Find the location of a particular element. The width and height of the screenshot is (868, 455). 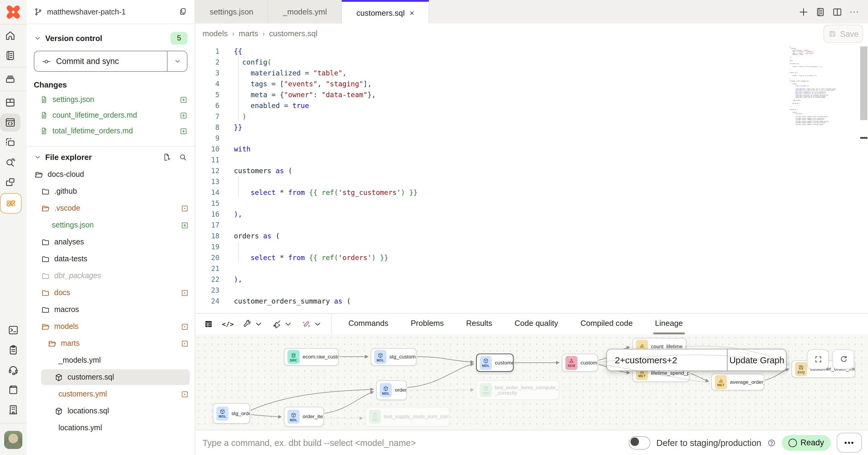

panel-tab-results: Results is located at coordinates (479, 324).